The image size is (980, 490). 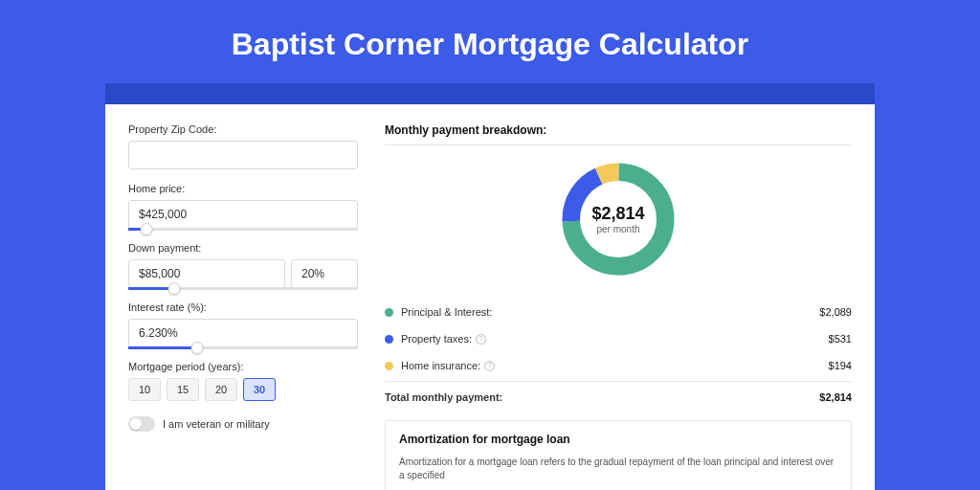 I want to click on donut-wrap: $2,814 per month, so click(x=618, y=223).